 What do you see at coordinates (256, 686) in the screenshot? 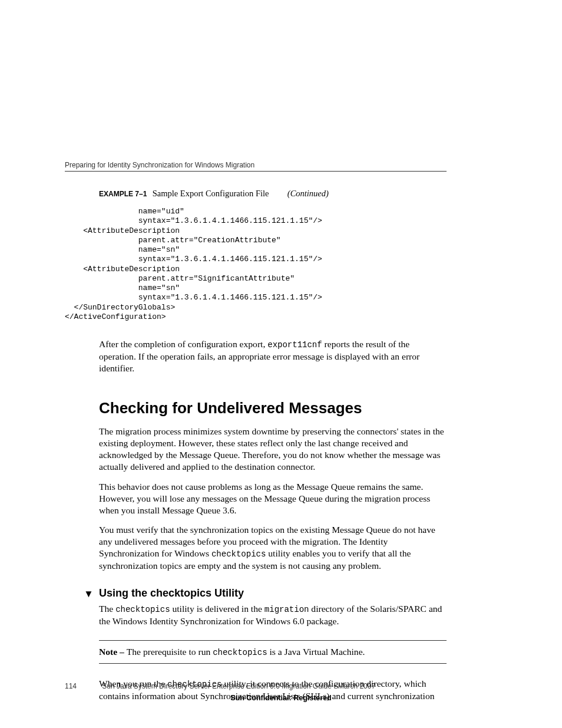
I see `footer: 114 Sun Java System Directory Server Ent…` at bounding box center [256, 686].